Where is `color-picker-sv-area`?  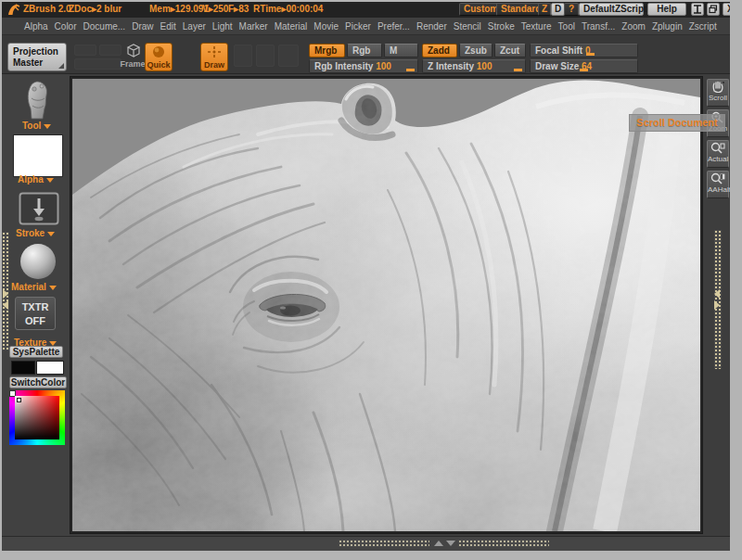
color-picker-sv-area is located at coordinates (37, 417).